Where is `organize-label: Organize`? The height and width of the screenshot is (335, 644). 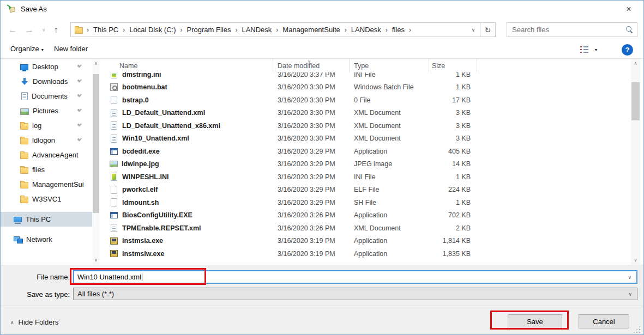
organize-label: Organize is located at coordinates (25, 49).